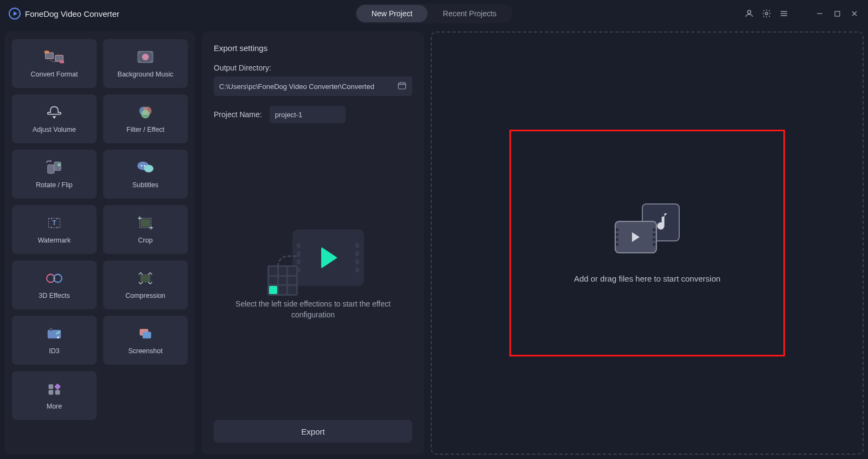  I want to click on watermark-icon: T, so click(54, 223).